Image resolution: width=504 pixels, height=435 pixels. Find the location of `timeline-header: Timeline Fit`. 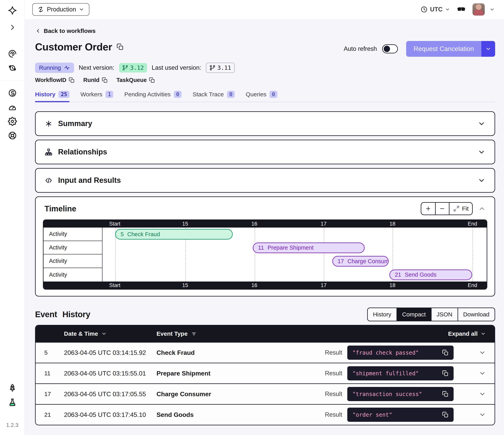

timeline-header: Timeline Fit is located at coordinates (265, 211).